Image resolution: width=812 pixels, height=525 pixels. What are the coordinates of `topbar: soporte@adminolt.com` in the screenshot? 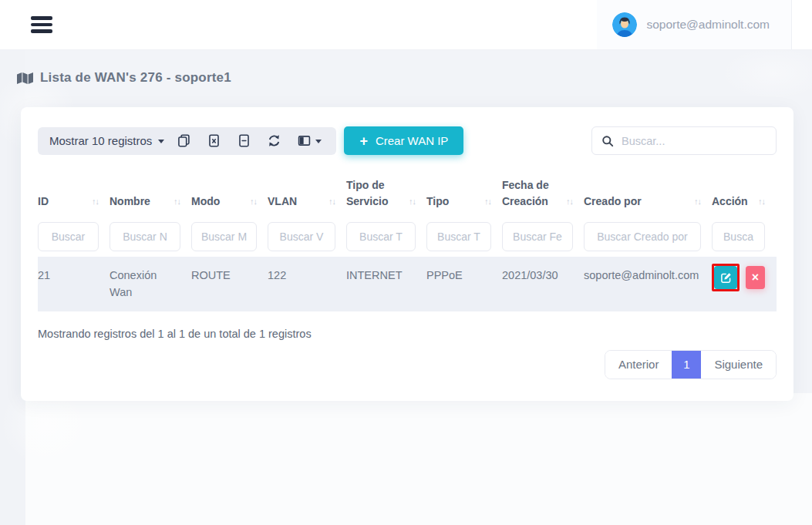 It's located at (406, 25).